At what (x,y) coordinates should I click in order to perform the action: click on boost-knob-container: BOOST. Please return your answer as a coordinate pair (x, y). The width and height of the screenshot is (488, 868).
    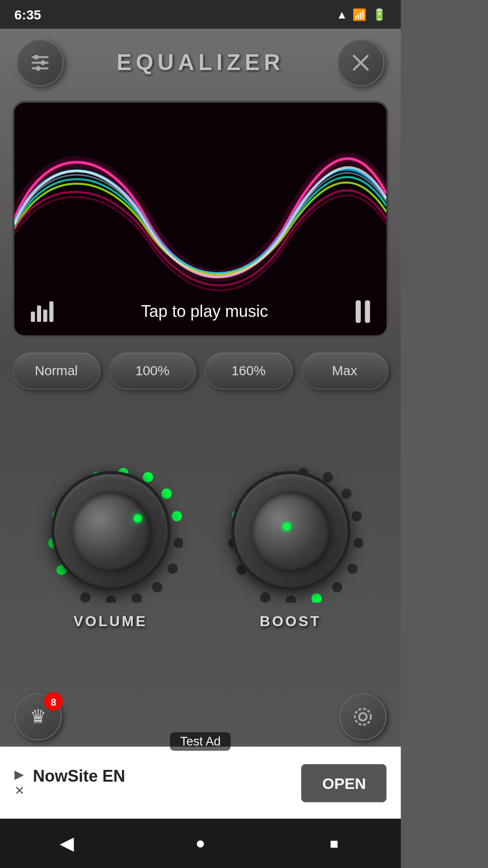
    Looking at the image, I should click on (290, 543).